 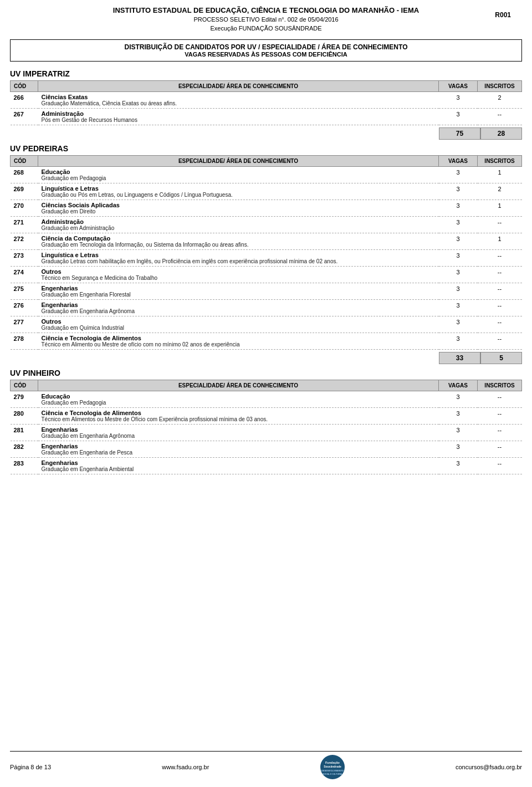 What do you see at coordinates (489, 767) in the screenshot?
I see `footer-email: concursos@fsadu.org.br` at bounding box center [489, 767].